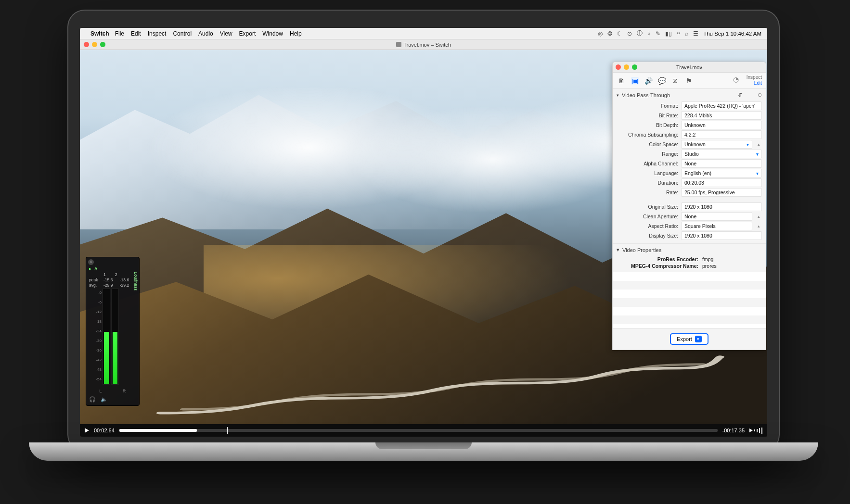 The height and width of the screenshot is (504, 850). Describe the element at coordinates (647, 207) in the screenshot. I see `label-original-size: Original Size:` at that location.